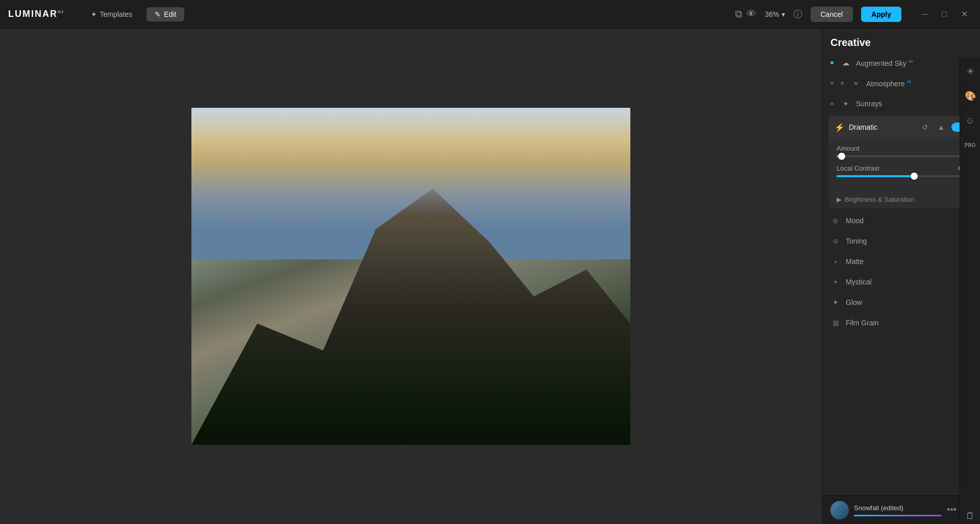  What do you see at coordinates (965, 14) in the screenshot?
I see `close-button: ✕` at bounding box center [965, 14].